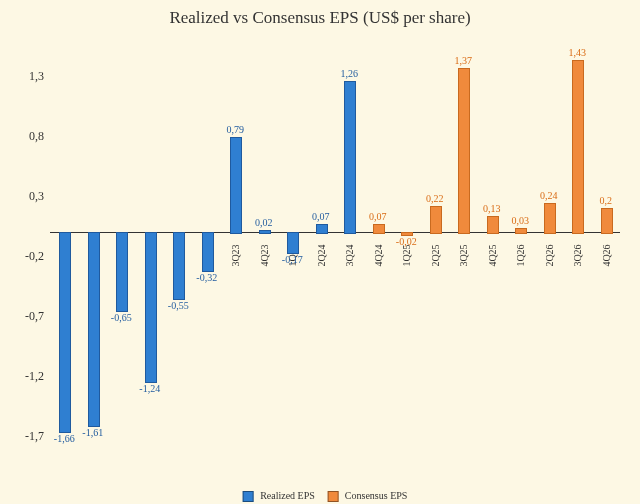  I want to click on data-label: 0,02, so click(264, 222).